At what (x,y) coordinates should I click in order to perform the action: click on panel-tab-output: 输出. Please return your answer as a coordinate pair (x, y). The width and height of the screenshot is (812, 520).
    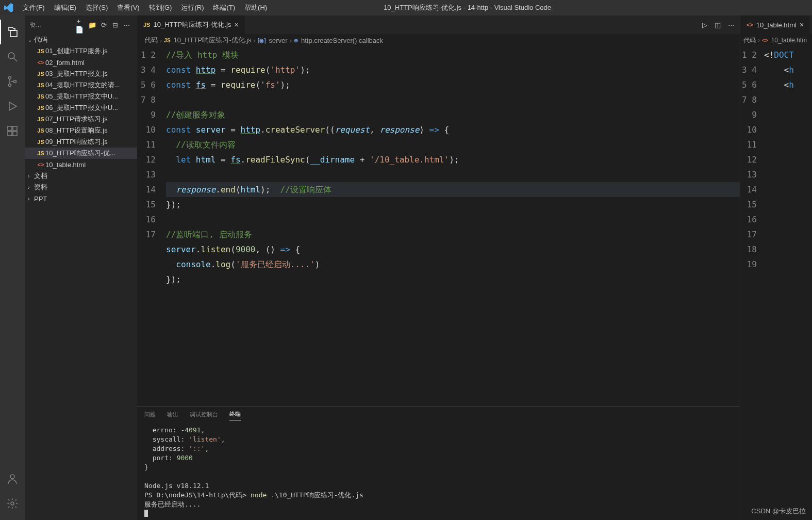
    Looking at the image, I should click on (173, 416).